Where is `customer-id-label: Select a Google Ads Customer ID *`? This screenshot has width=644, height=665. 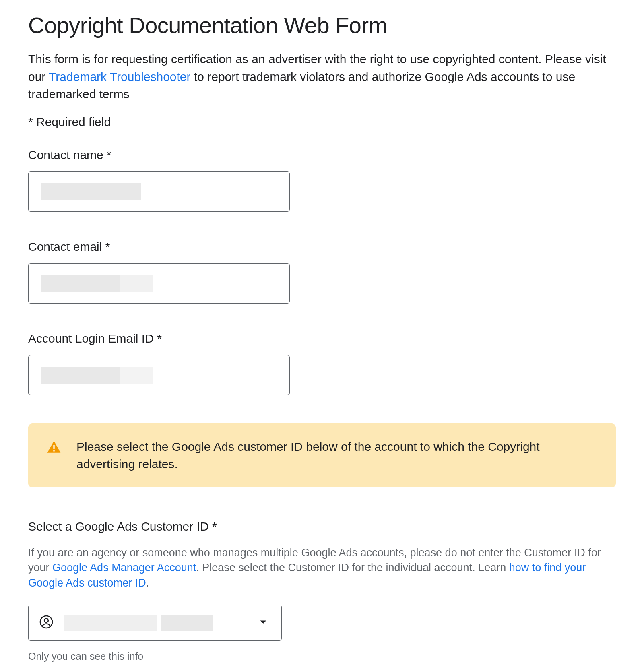
customer-id-label: Select a Google Ads Customer ID * is located at coordinates (322, 527).